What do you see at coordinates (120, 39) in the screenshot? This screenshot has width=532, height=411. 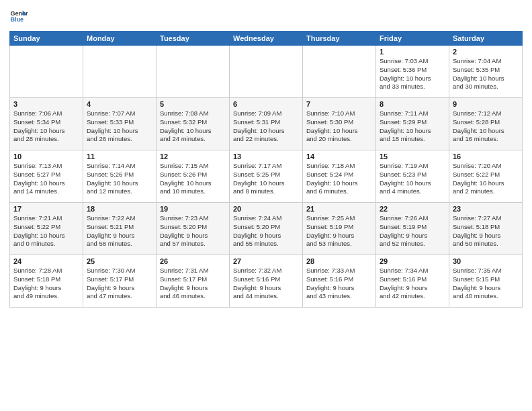 I see `weekday-header-monday: Monday` at bounding box center [120, 39].